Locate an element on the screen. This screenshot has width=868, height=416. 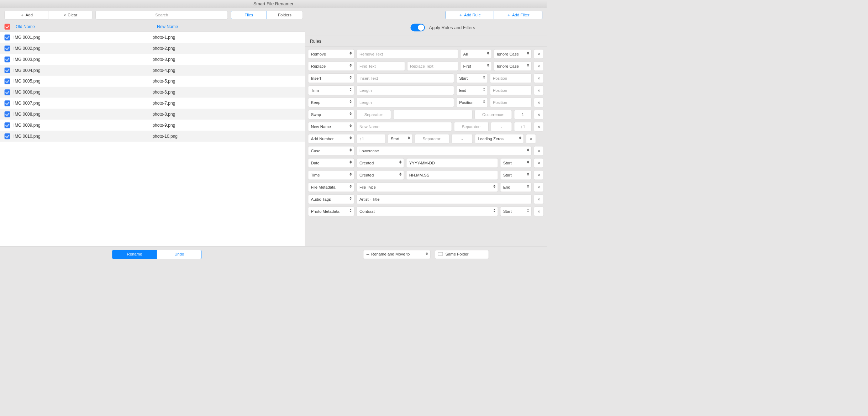
rule-action-select: Time is located at coordinates (331, 175).